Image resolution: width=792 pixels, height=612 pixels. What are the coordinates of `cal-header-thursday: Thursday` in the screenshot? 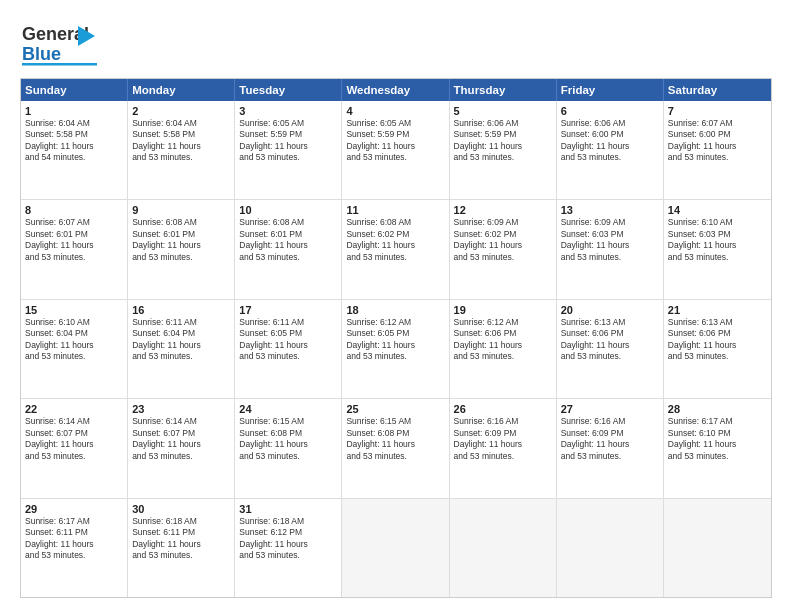 It's located at (504, 90).